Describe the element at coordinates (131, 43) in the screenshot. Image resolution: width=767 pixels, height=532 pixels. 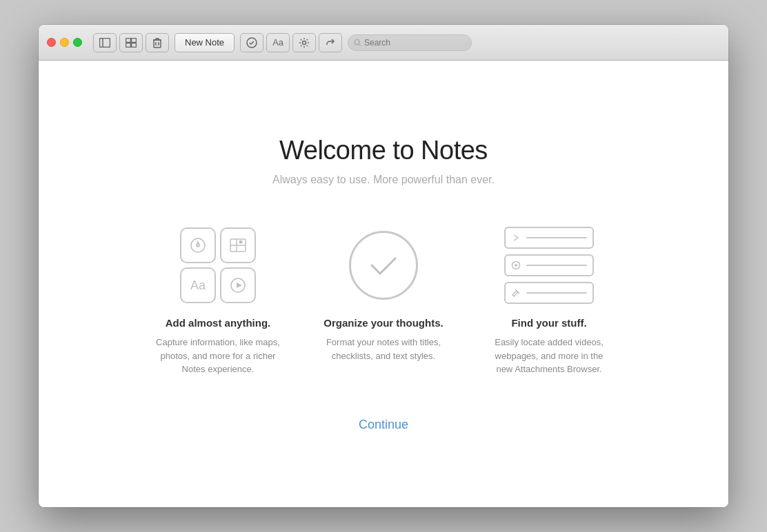
I see `list-view-button` at that location.